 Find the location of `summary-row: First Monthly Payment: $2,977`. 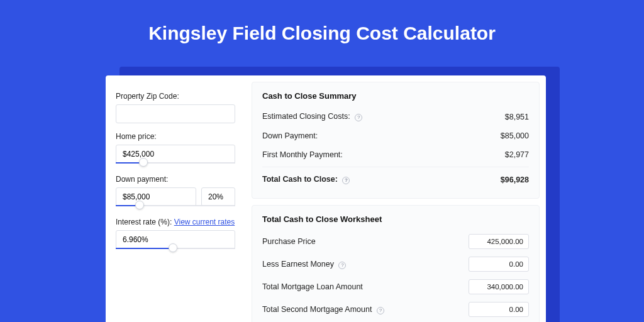

summary-row: First Monthly Payment: $2,977 is located at coordinates (396, 155).